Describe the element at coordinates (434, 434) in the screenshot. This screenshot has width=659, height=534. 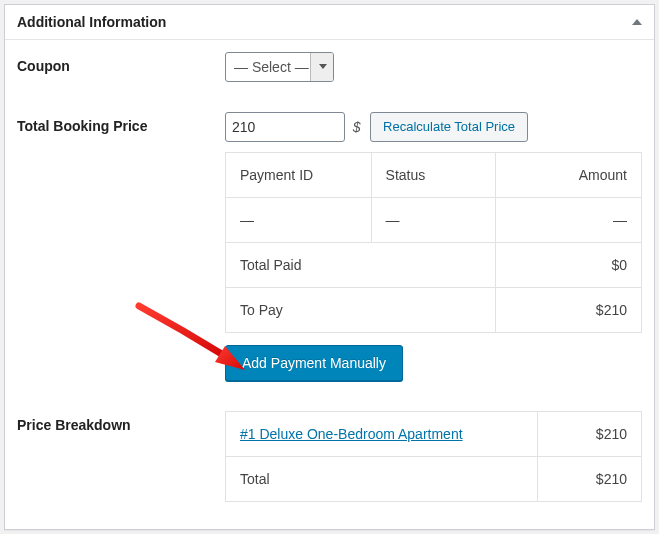
I see `breakdown-item-row: #1 Deluxe One-Bedroom Apartment $210` at that location.